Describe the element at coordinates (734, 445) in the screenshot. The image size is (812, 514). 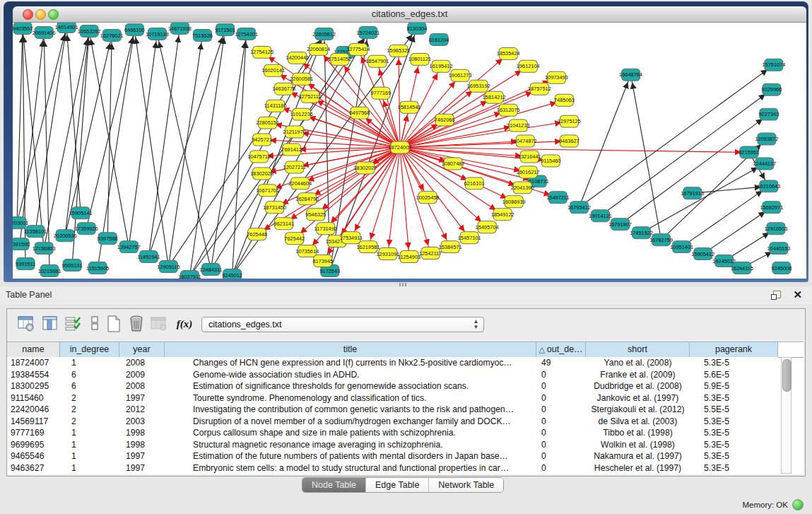
I see `table-cell: 5.3E-5` at that location.